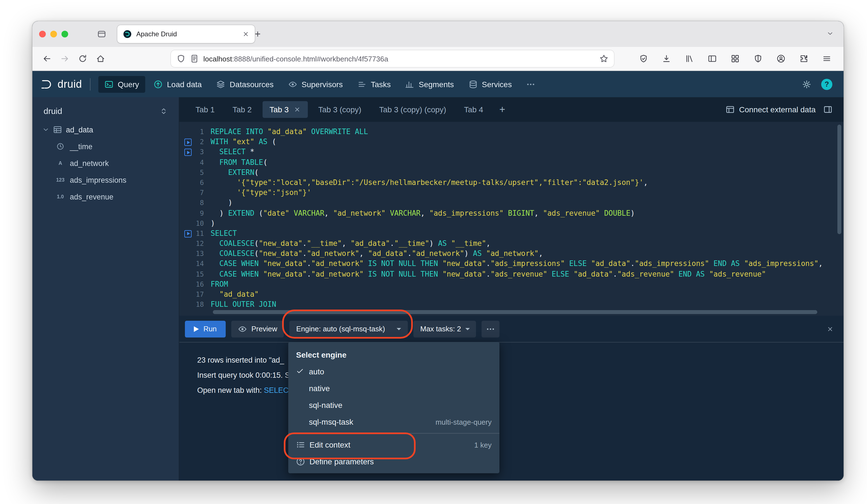  What do you see at coordinates (100, 58) in the screenshot?
I see `home-icon` at bounding box center [100, 58].